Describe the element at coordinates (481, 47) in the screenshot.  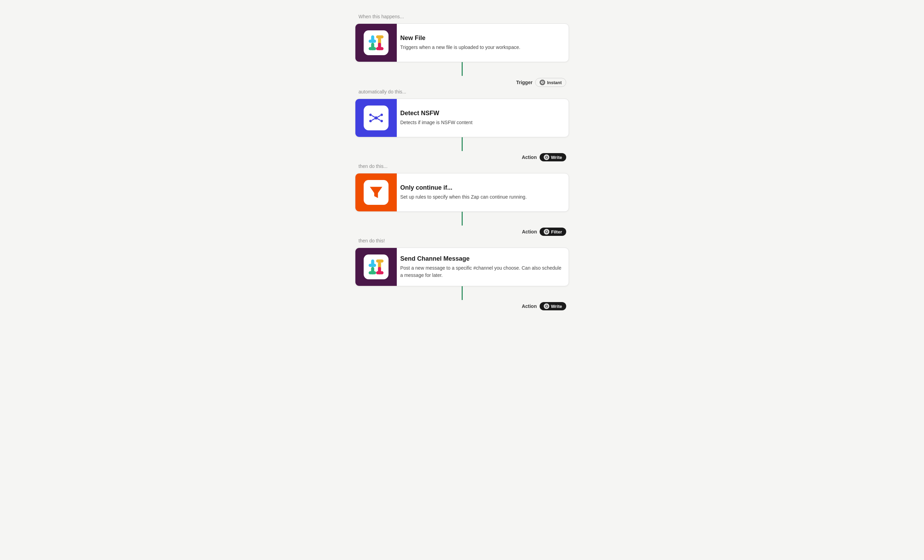
I see `step-desc-0: Triggers when a new file is uploaded to …` at that location.